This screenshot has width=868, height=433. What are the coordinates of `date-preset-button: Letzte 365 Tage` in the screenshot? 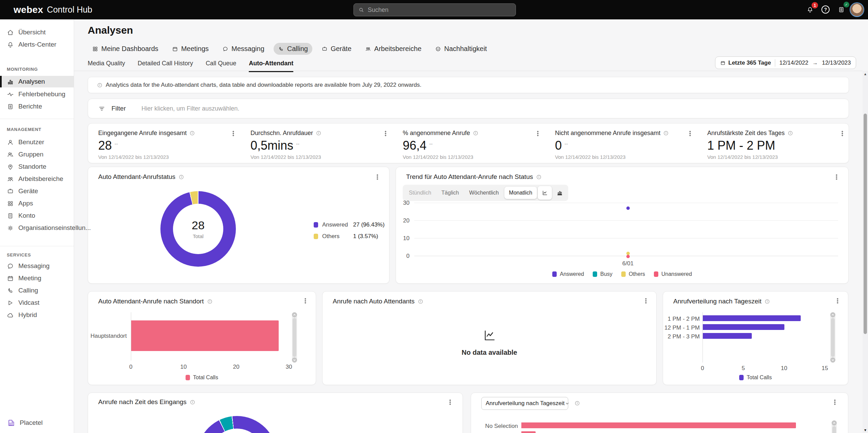 It's located at (746, 63).